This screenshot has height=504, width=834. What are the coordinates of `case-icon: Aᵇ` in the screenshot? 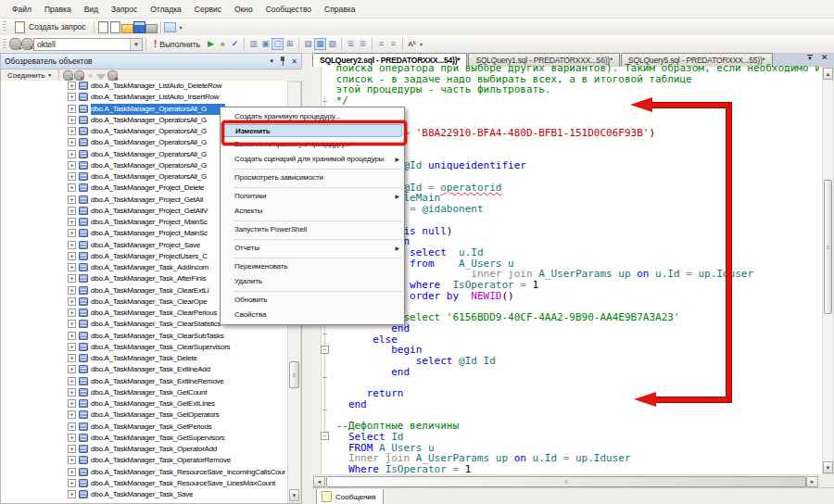 It's located at (411, 44).